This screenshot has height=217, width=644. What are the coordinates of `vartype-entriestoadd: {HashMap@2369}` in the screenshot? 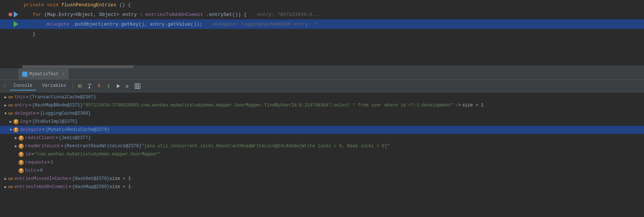 It's located at (90, 187).